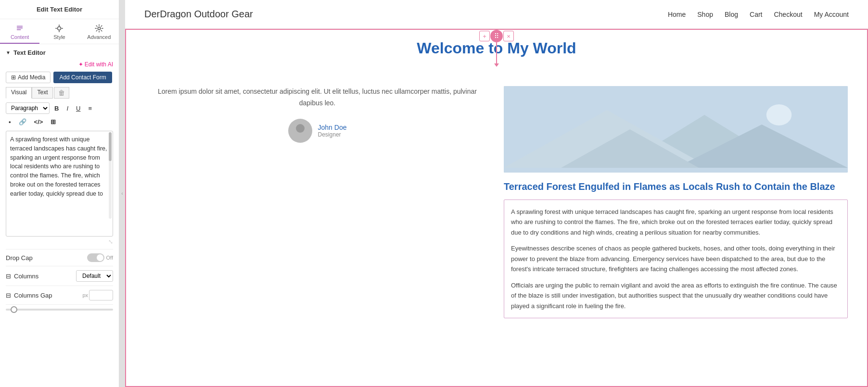  I want to click on text-tab: Text, so click(42, 93).